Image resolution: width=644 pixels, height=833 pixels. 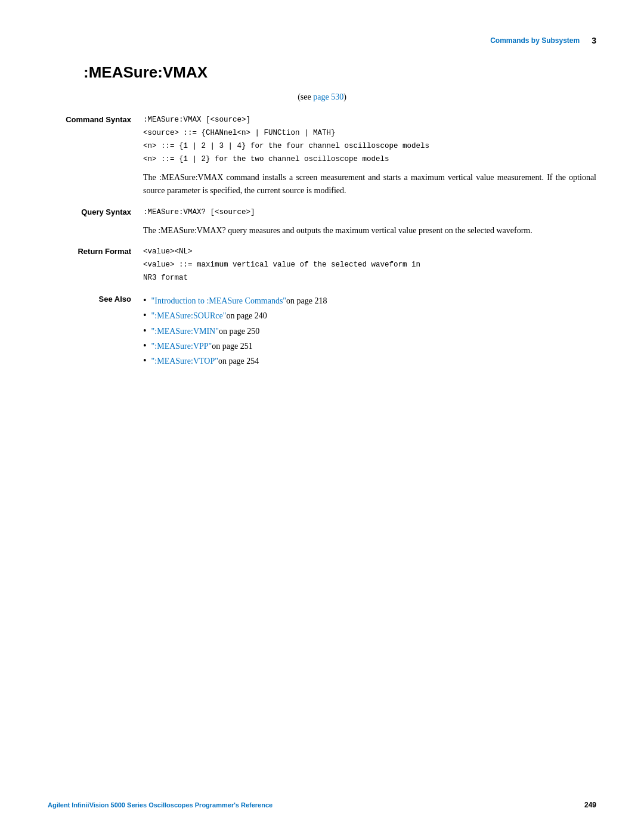 What do you see at coordinates (322, 265) in the screenshot?
I see `return-format-section: Return Format <value><NL> <value> ::= ma…` at bounding box center [322, 265].